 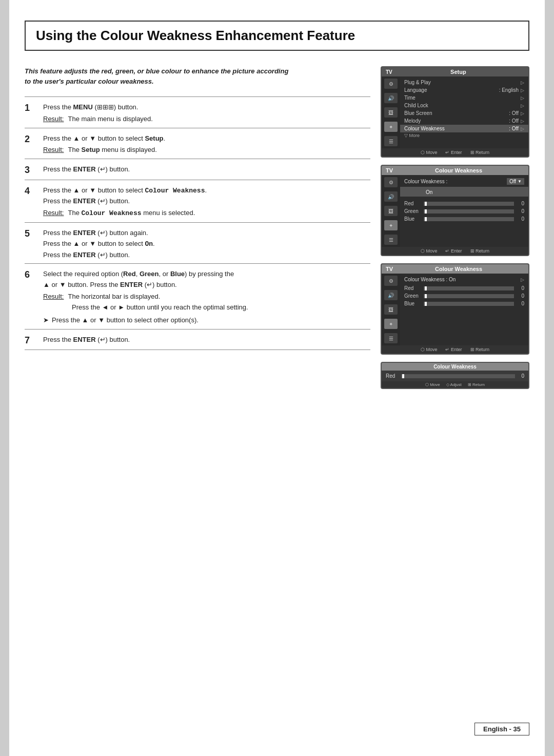 What do you see at coordinates (110, 119) in the screenshot?
I see `step-1-result-text: The main menu is displayed.` at bounding box center [110, 119].